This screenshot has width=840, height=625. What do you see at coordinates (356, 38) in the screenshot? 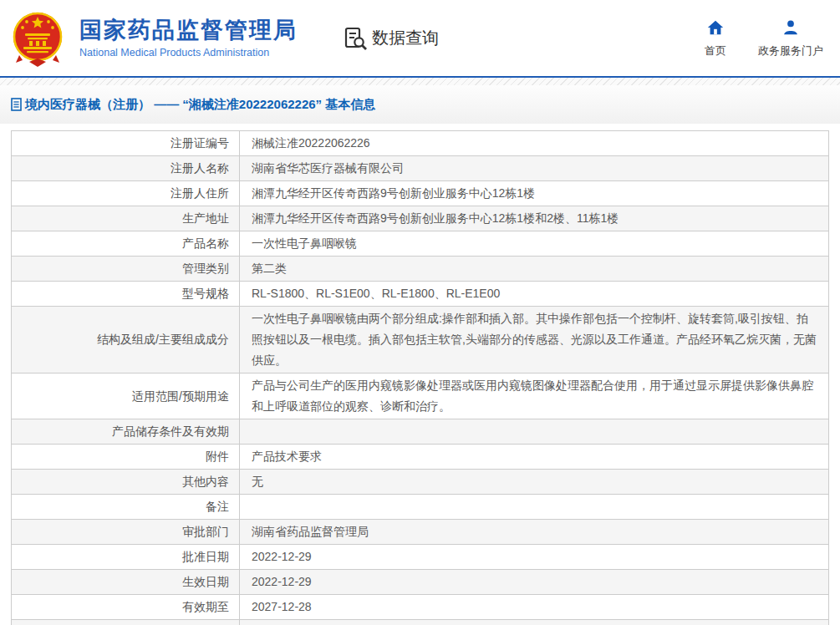
I see `document-search-icon` at bounding box center [356, 38].